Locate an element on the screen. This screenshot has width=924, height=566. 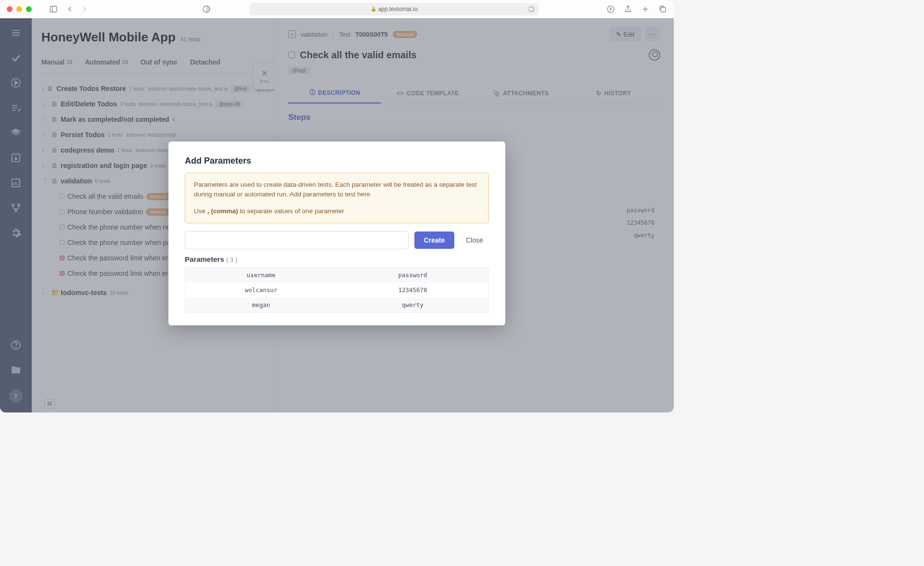
share-icon is located at coordinates (628, 9).